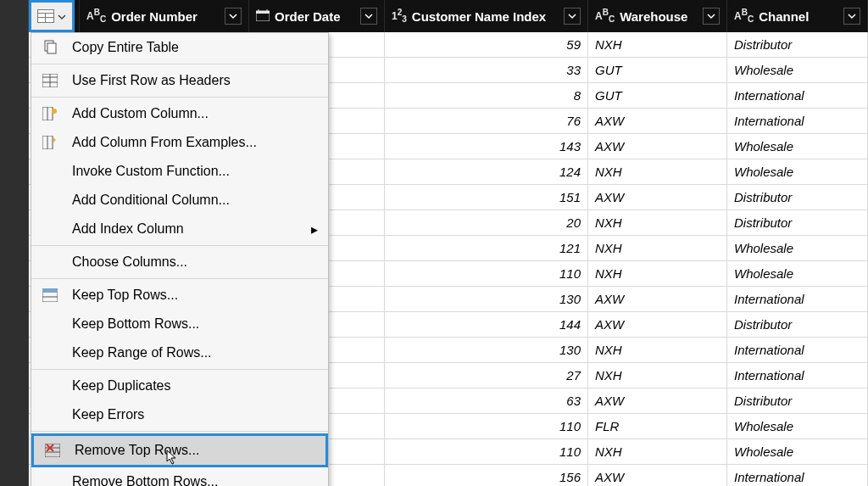  Describe the element at coordinates (180, 477) in the screenshot. I see `menu-item: Remove Bottom Rows...` at that location.